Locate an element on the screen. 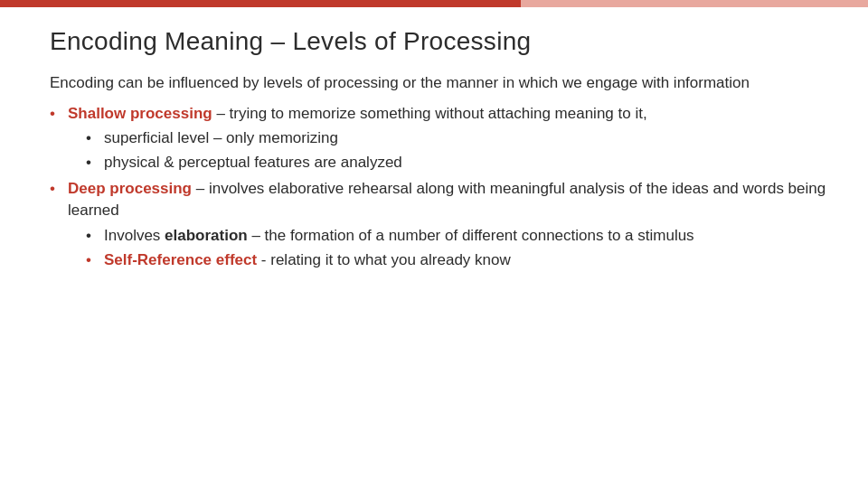  self-reference-label: Self-Reference effect is located at coordinates (181, 260).